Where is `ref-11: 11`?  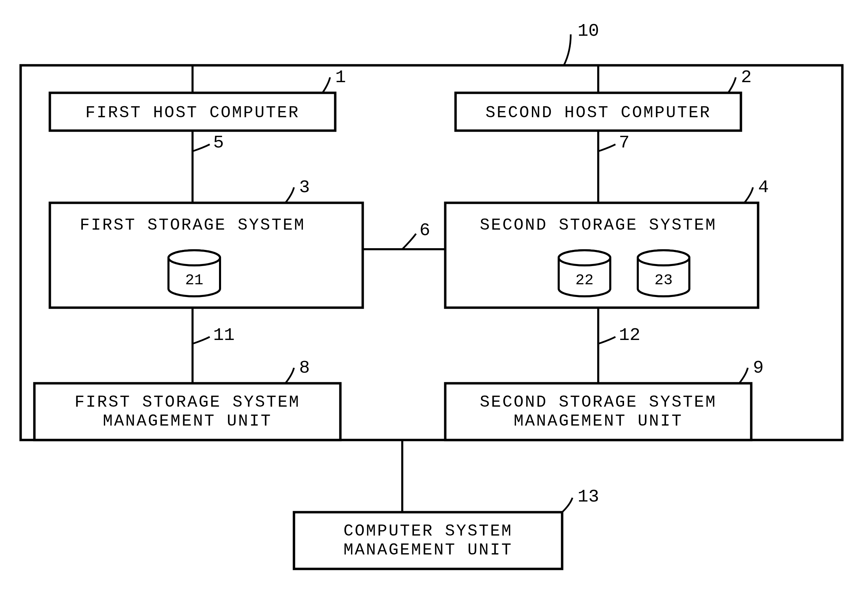 ref-11: 11 is located at coordinates (224, 335).